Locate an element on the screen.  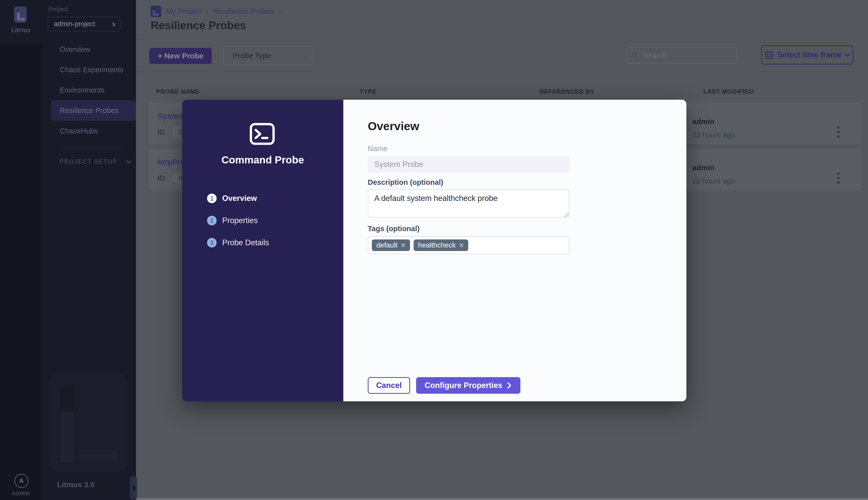
project-setup-section: PROJECT SETUP is located at coordinates (95, 162).